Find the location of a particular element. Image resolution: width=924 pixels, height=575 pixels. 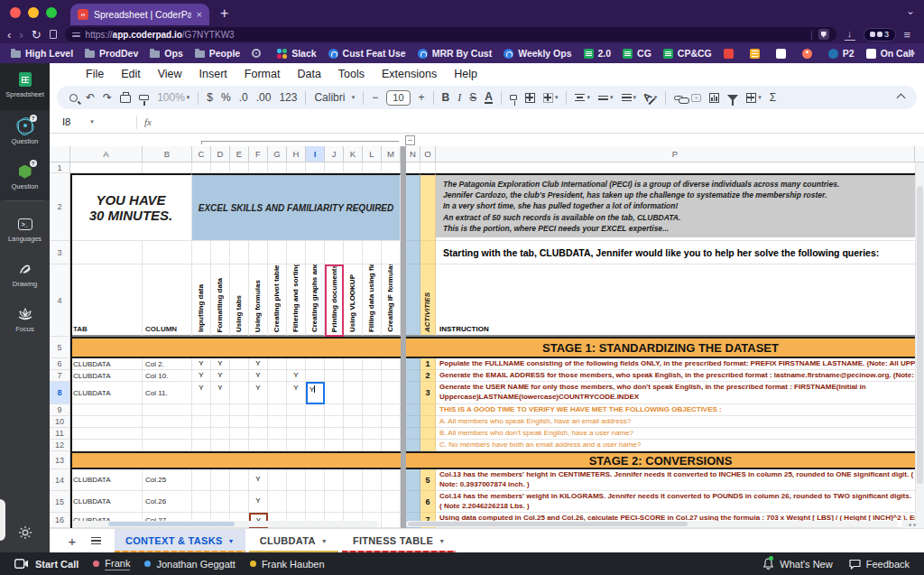

horizontal-scrollbar-left is located at coordinates (225, 524).